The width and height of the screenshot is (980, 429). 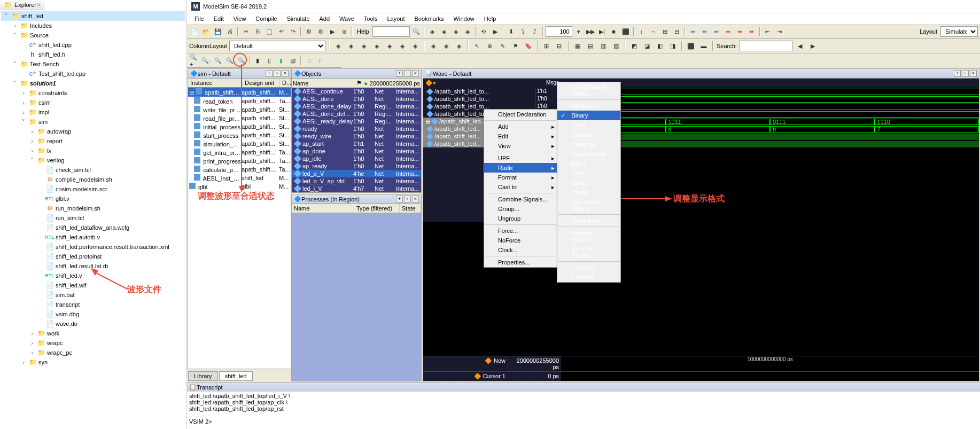 What do you see at coordinates (479, 91) in the screenshot?
I see `wave-signal: /apatb_shift_led_to...` at bounding box center [479, 91].